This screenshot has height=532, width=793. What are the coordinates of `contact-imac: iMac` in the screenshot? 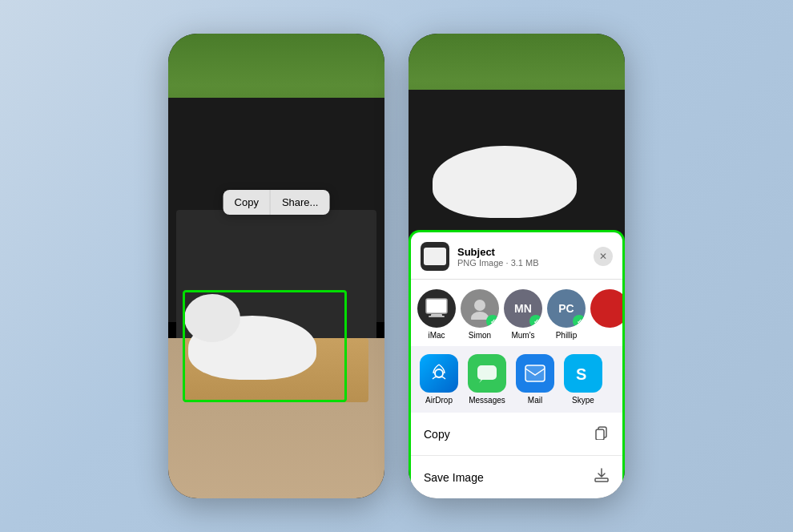 It's located at (437, 314).